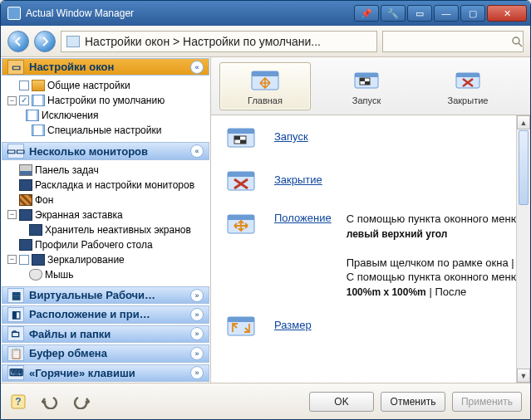 Image resolution: width=531 pixels, height=420 pixels. I want to click on group-header-layout: ◧ Расположение и при… », so click(106, 314).